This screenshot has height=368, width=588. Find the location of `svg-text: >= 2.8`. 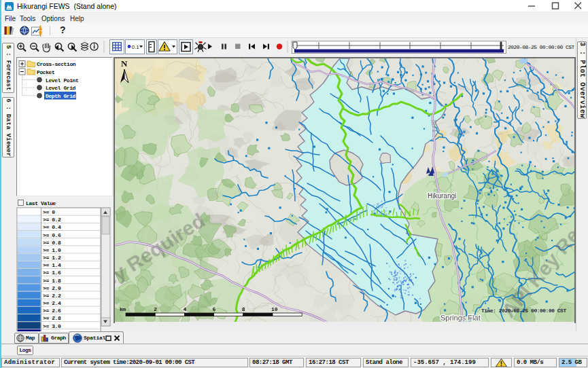

svg-text: >= 2.8 is located at coordinates (52, 318).